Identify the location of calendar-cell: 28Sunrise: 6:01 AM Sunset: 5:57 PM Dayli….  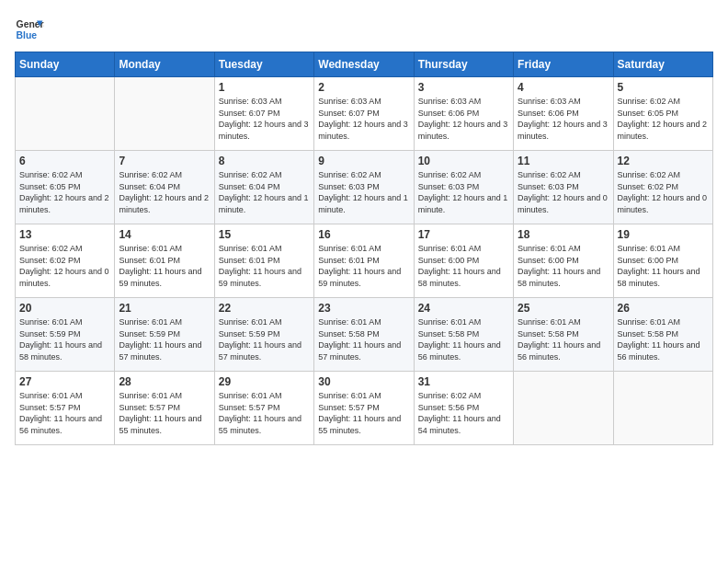
(165, 408).